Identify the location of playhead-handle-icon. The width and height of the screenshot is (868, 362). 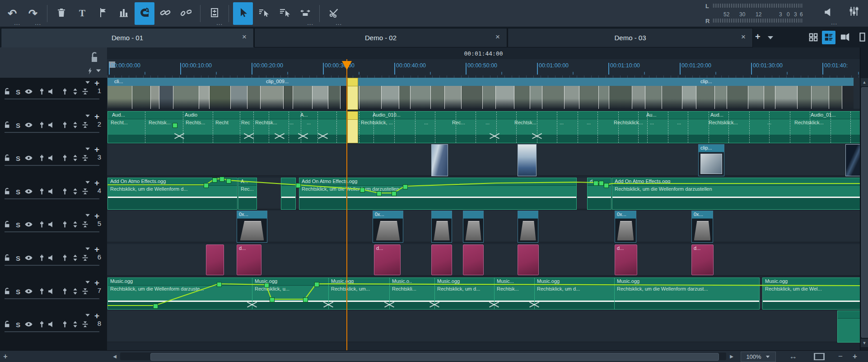
(347, 66).